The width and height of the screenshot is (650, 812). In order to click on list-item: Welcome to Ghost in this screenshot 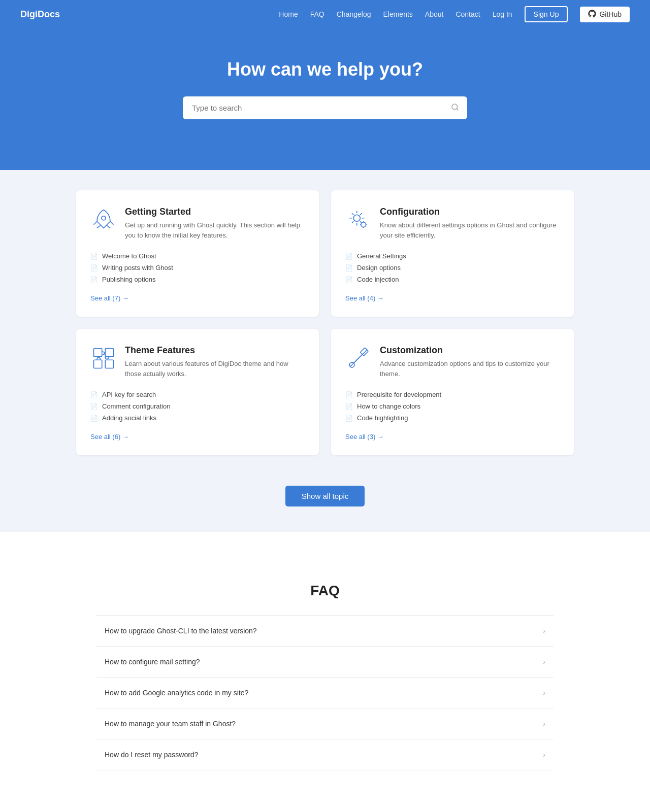, I will do `click(198, 256)`.